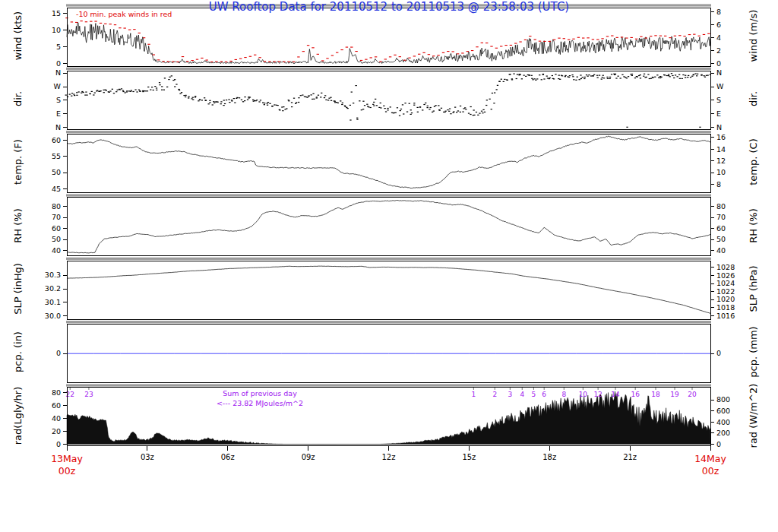 This screenshot has height=532, width=778. Describe the element at coordinates (511, 394) in the screenshot. I see `cumulative-radiation-marker: 3` at that location.